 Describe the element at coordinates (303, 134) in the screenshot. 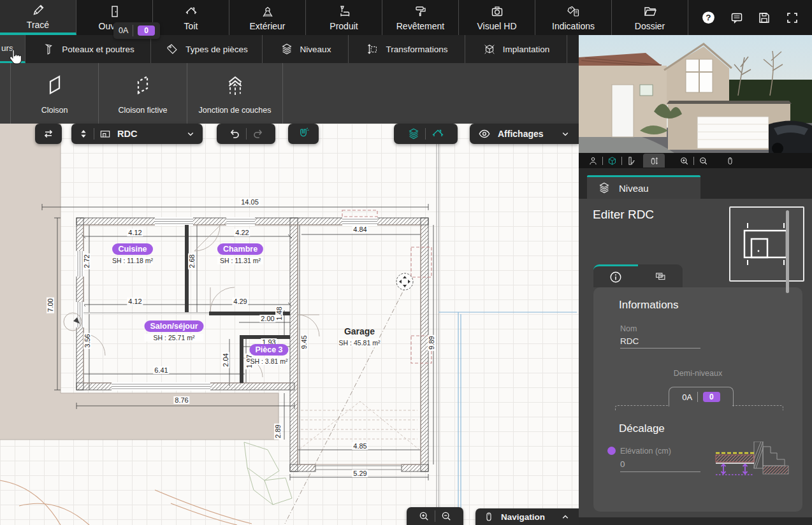

I see `magnet-snap-button` at that location.